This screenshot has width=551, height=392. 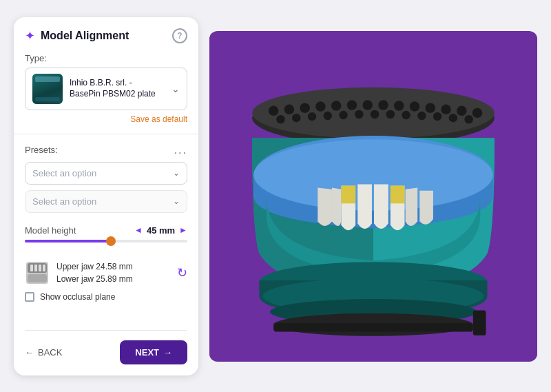 What do you see at coordinates (106, 241) in the screenshot?
I see `height-slider-track` at bounding box center [106, 241].